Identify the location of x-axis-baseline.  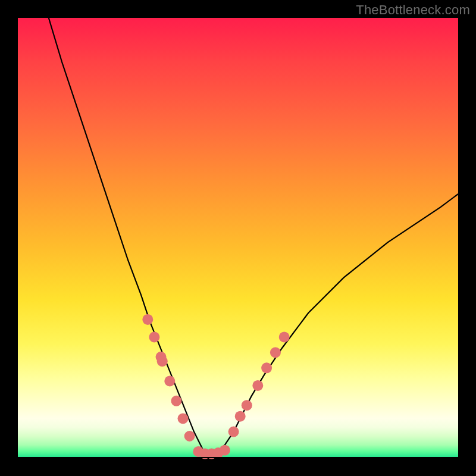
(238, 458).